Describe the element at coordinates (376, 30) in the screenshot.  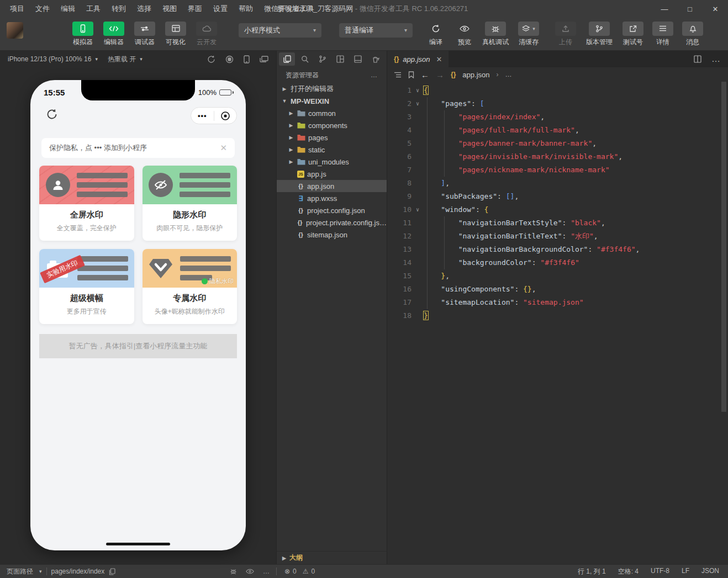
I see `compile-mode-dropdown: 普通编译 ▾` at that location.